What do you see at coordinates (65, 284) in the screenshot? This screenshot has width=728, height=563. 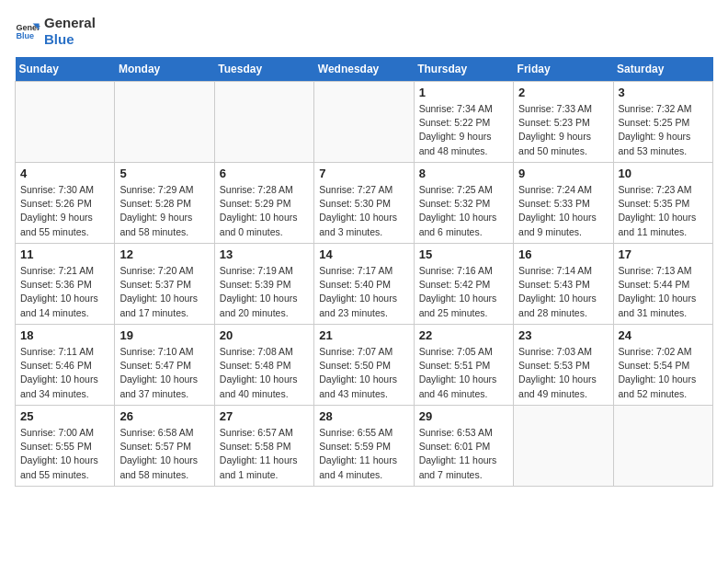 I see `calendar-cell: 11Sunrise: 7:21 AMSunset: 5:36 PMDayligh…` at bounding box center [65, 284].